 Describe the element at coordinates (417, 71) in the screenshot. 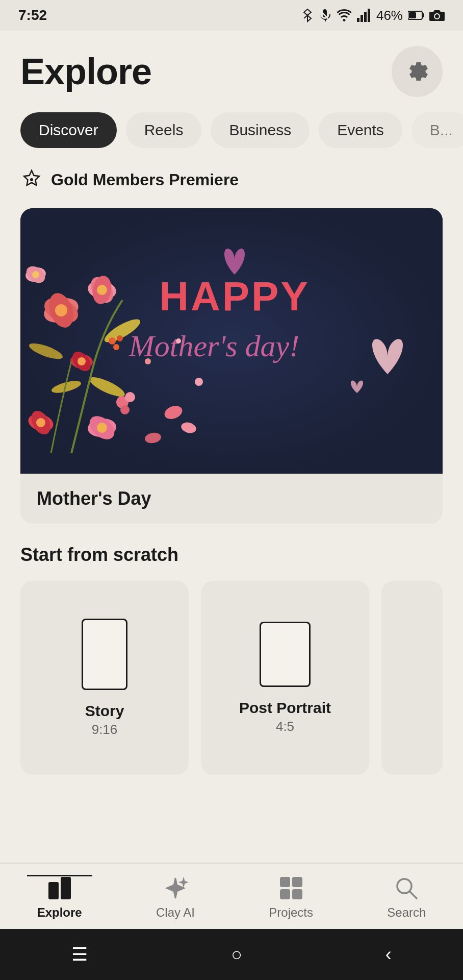

I see `gear-icon` at that location.